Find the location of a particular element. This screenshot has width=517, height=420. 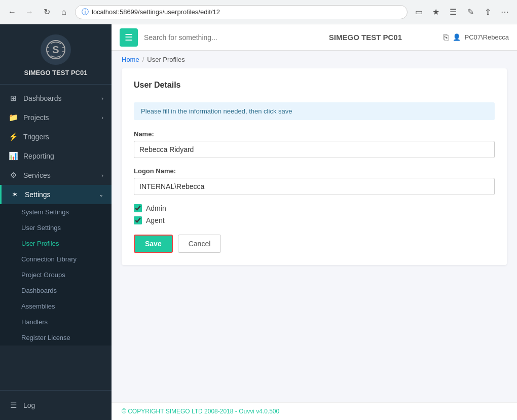

browser-actions: ▭ ★ ☰ ✎ ⇧ ⋯ is located at coordinates (462, 12).